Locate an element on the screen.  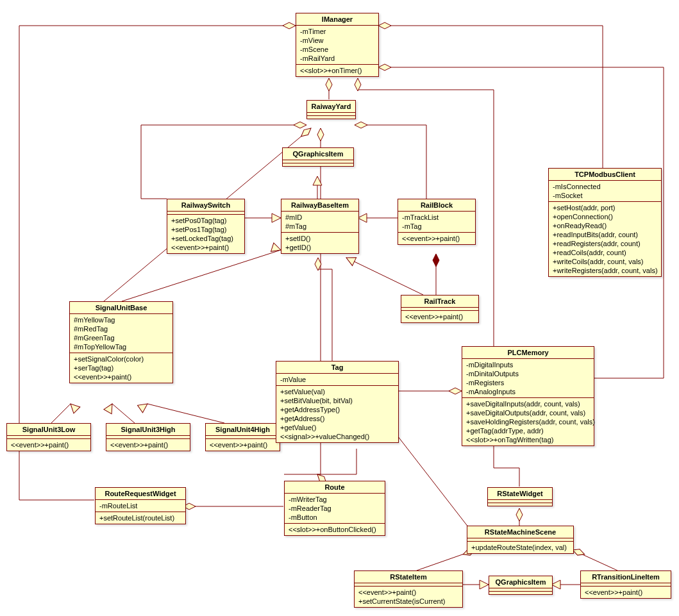
class-QGraphicsItem: QGraphicsItem is located at coordinates (318, 157).